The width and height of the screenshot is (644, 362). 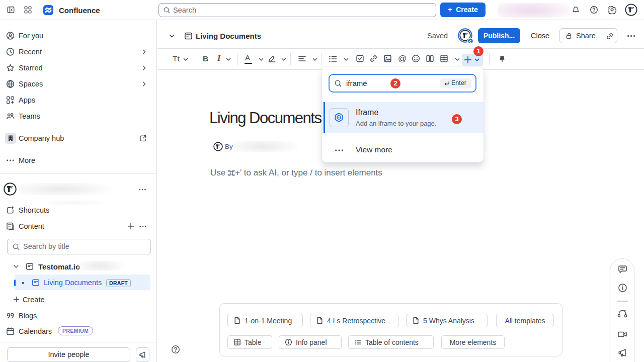 I want to click on svg-text: c, so click(x=470, y=41).